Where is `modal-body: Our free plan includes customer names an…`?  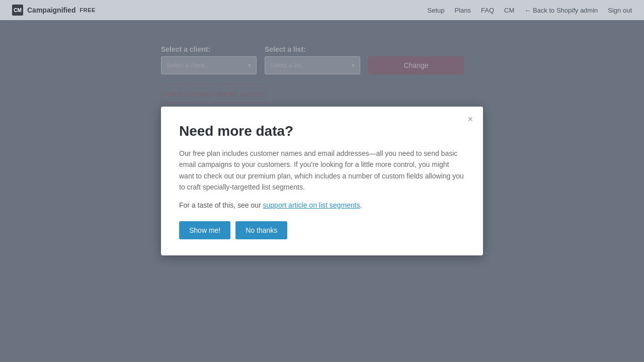 modal-body: Our free plan includes customer names an… is located at coordinates (322, 170).